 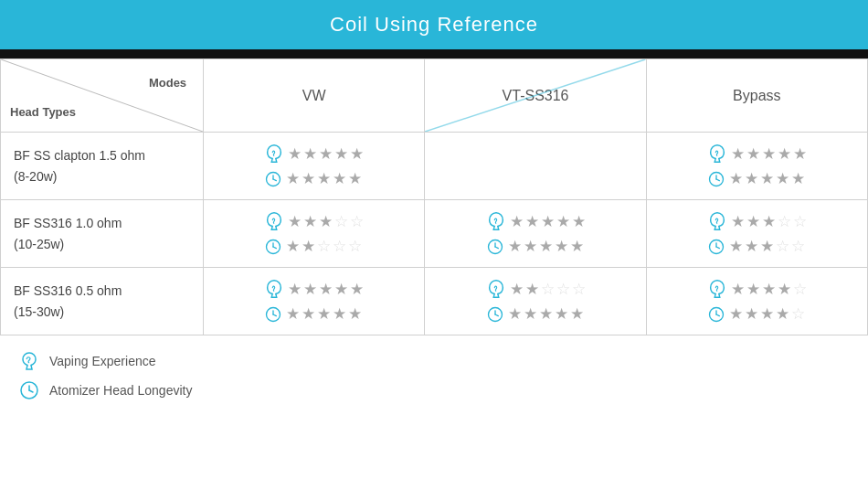 What do you see at coordinates (757, 247) in the screenshot?
I see `clock-row: ★★★☆☆` at bounding box center [757, 247].